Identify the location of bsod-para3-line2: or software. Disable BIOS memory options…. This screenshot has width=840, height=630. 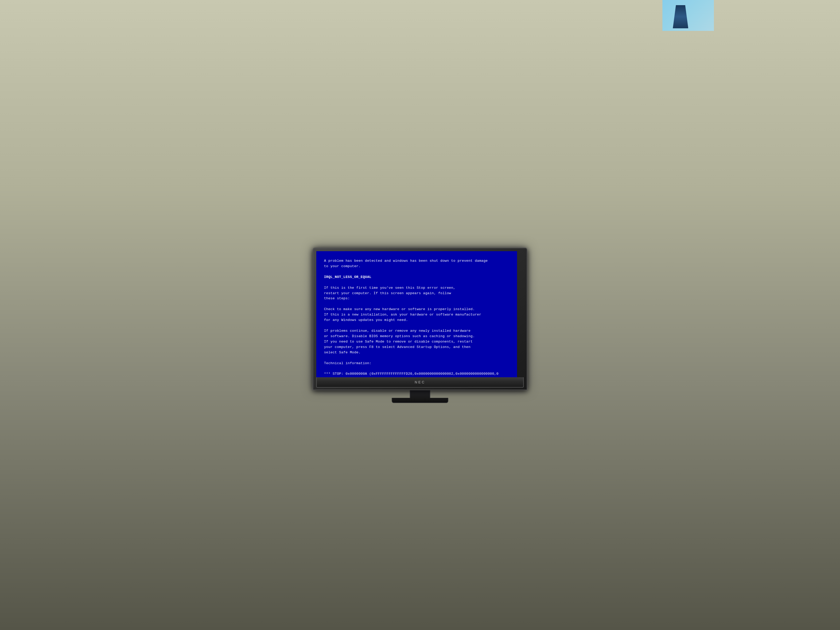
(417, 336).